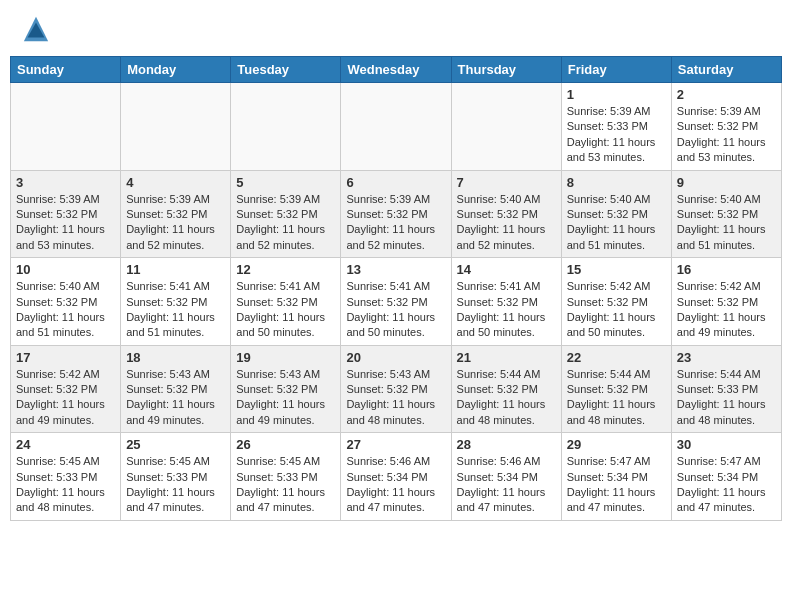 The width and height of the screenshot is (792, 612). I want to click on day-info: Sunrise: 5:39 AM Sunset: 5:33 PM Dayligh…, so click(616, 135).